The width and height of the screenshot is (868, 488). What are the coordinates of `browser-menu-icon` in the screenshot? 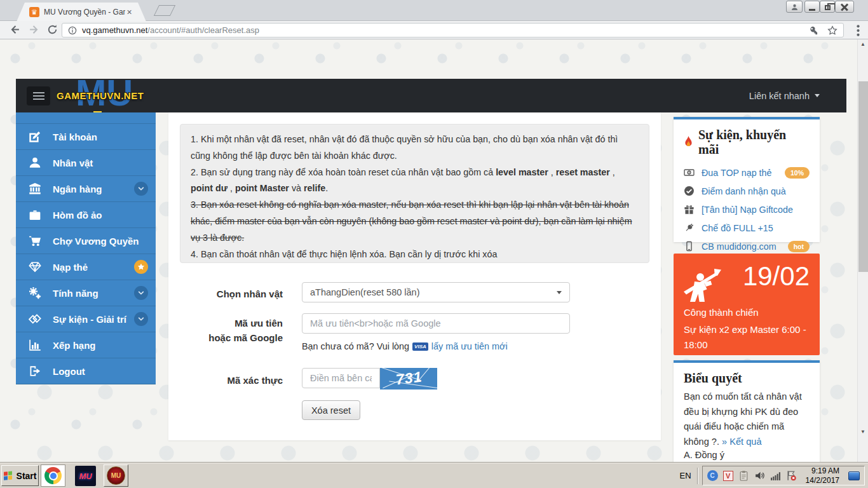 It's located at (858, 29).